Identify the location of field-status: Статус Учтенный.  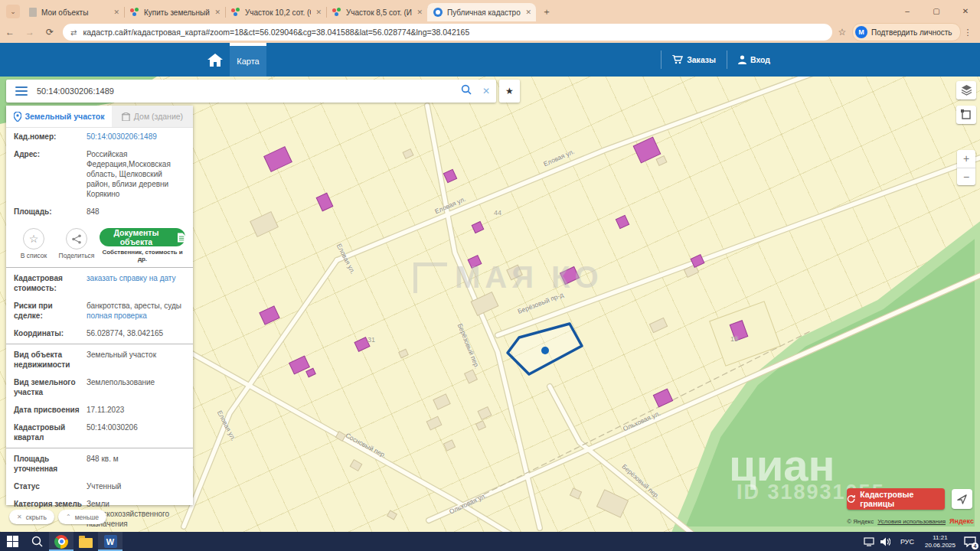
(100, 487).